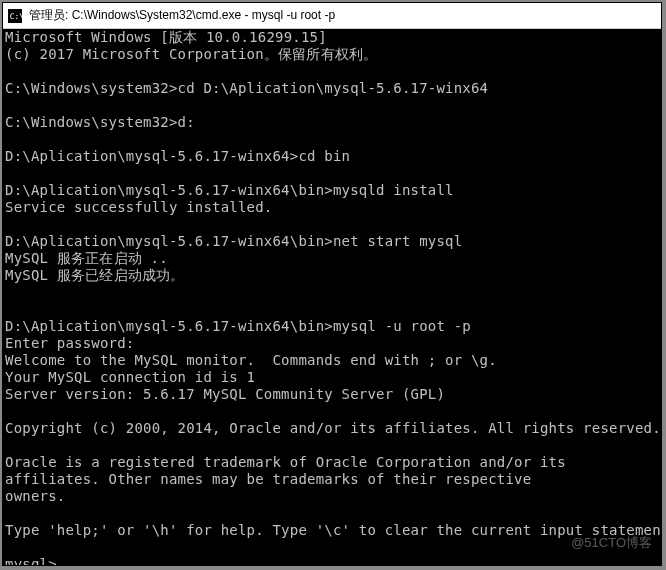  What do you see at coordinates (332, 462) in the screenshot?
I see `terminal-line: Oracle is a registered trademark of Orac…` at bounding box center [332, 462].